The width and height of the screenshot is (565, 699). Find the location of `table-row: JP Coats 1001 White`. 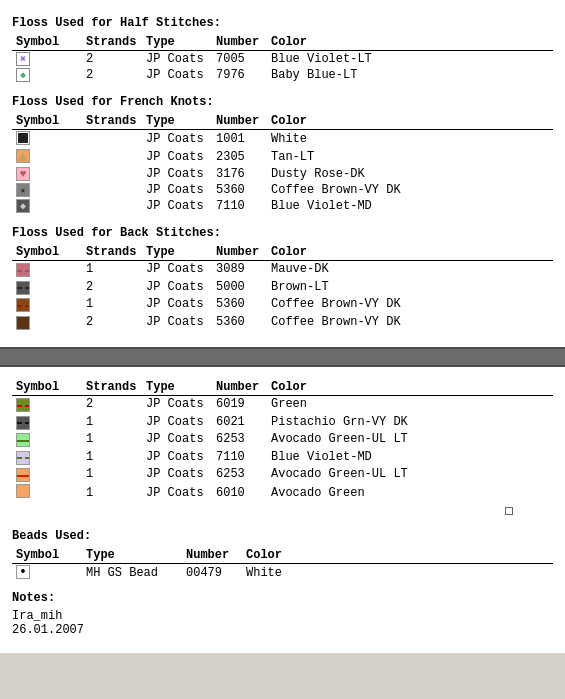

table-row: JP Coats 1001 White is located at coordinates (282, 140).